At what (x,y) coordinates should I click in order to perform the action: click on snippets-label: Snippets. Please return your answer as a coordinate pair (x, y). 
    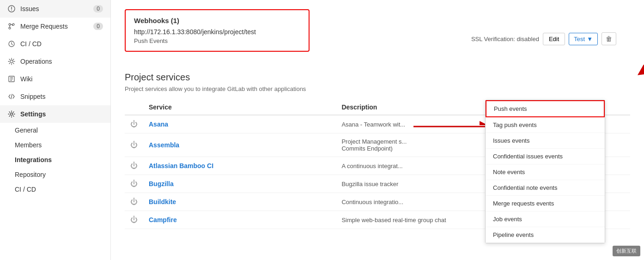
    Looking at the image, I should click on (33, 97).